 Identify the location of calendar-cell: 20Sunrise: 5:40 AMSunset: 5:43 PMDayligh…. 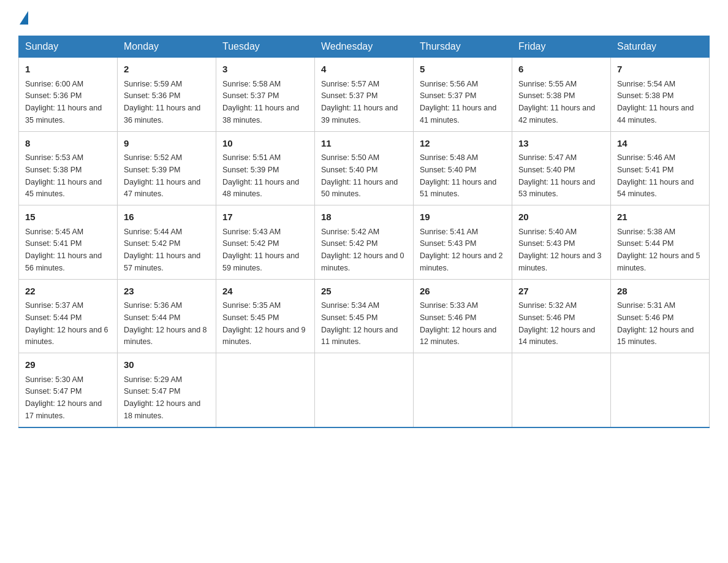
(561, 243).